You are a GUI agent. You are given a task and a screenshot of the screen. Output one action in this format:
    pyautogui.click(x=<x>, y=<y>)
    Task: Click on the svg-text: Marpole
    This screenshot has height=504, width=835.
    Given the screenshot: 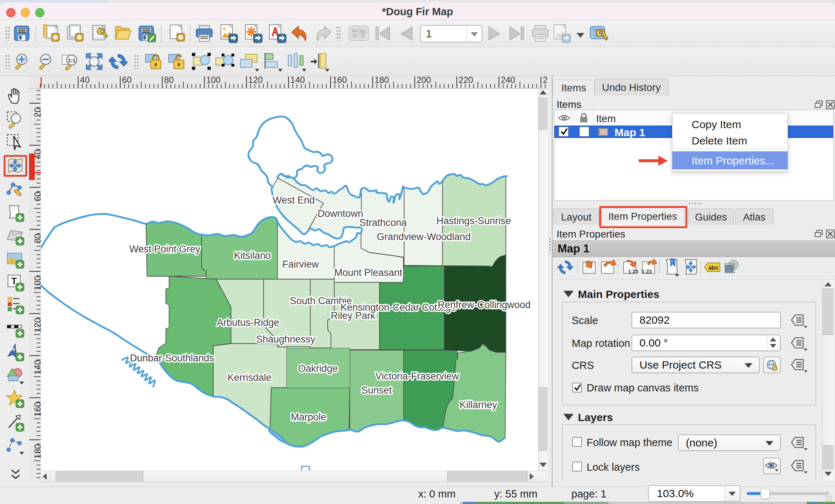 What is the action you would take?
    pyautogui.click(x=309, y=417)
    